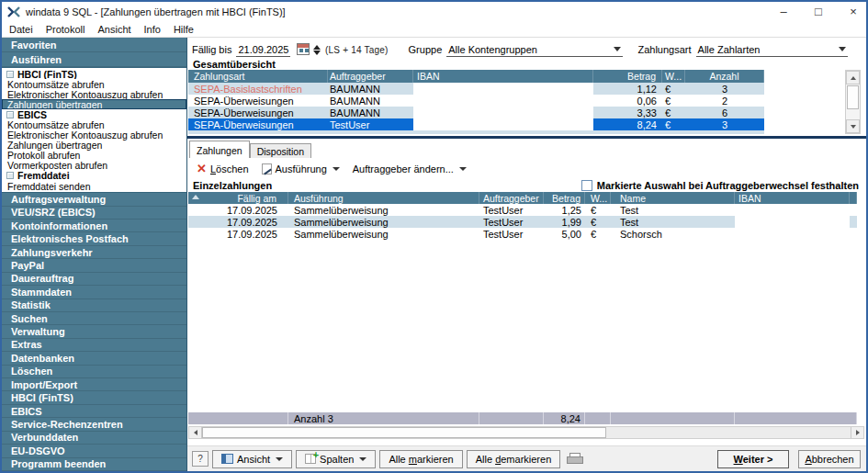  What do you see at coordinates (94, 94) in the screenshot?
I see `sidebar-item-kontoauszug-hbci: Elektronischer Kontoauszug abrufen` at bounding box center [94, 94].